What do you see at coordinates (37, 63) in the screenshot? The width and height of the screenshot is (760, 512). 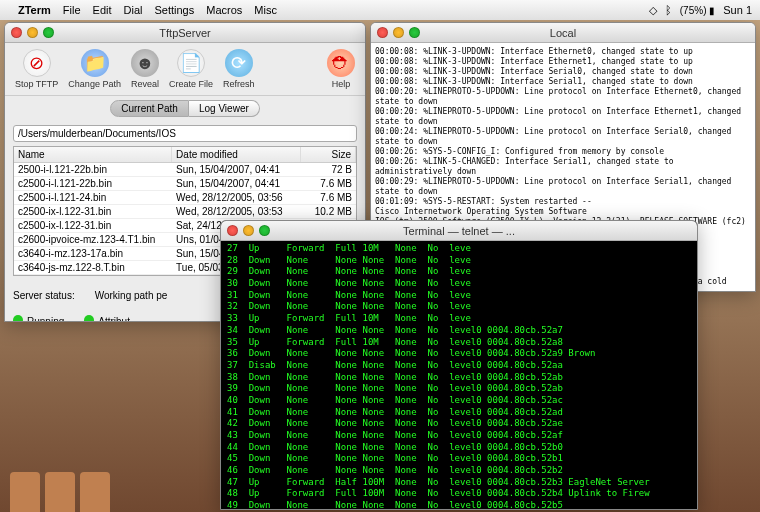 I see `stop-icon: ⊘` at bounding box center [37, 63].